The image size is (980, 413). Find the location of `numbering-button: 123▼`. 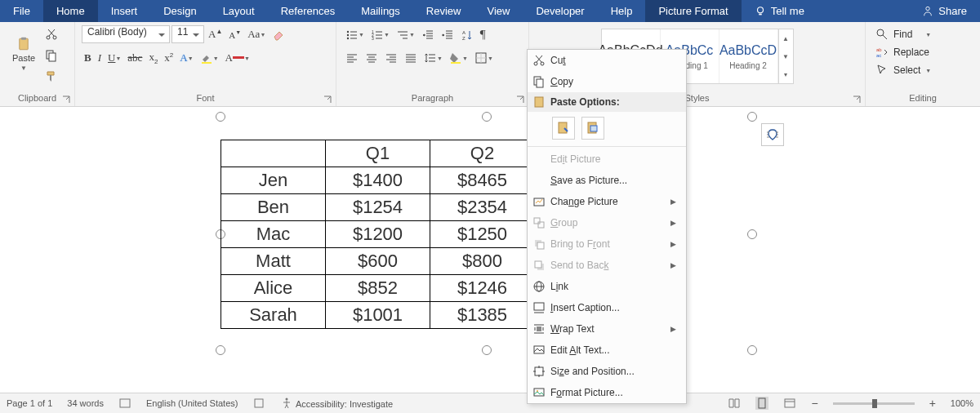

numbering-button: 123▼ is located at coordinates (381, 35).